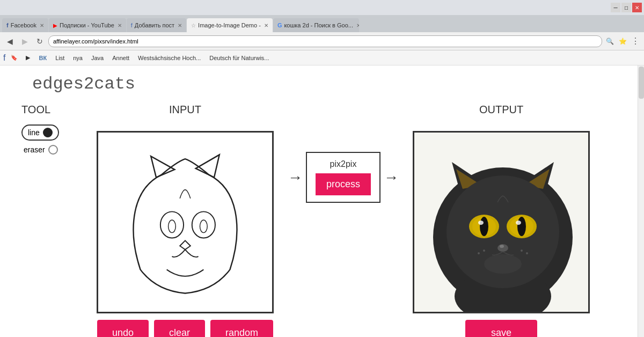 The width and height of the screenshot is (644, 337). I want to click on process-button: process, so click(343, 185).